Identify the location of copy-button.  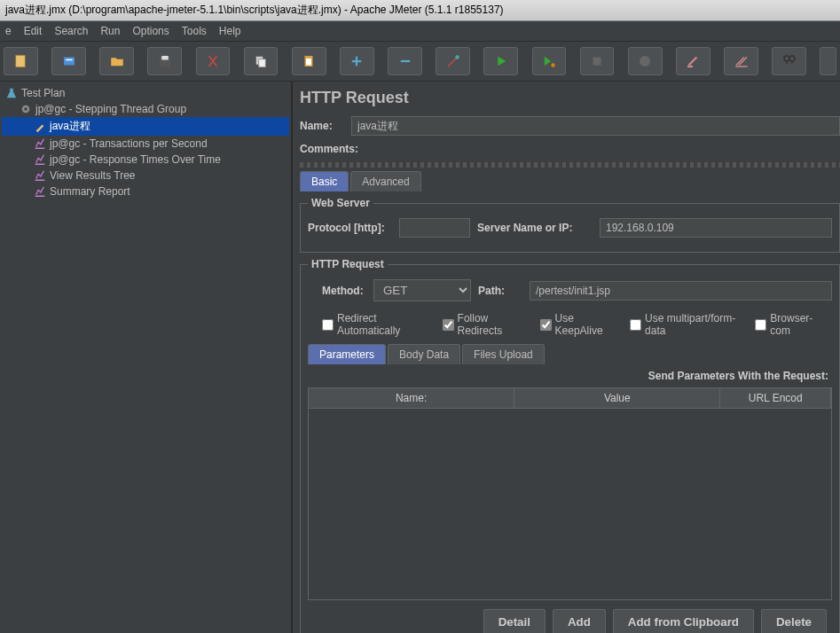
(261, 61).